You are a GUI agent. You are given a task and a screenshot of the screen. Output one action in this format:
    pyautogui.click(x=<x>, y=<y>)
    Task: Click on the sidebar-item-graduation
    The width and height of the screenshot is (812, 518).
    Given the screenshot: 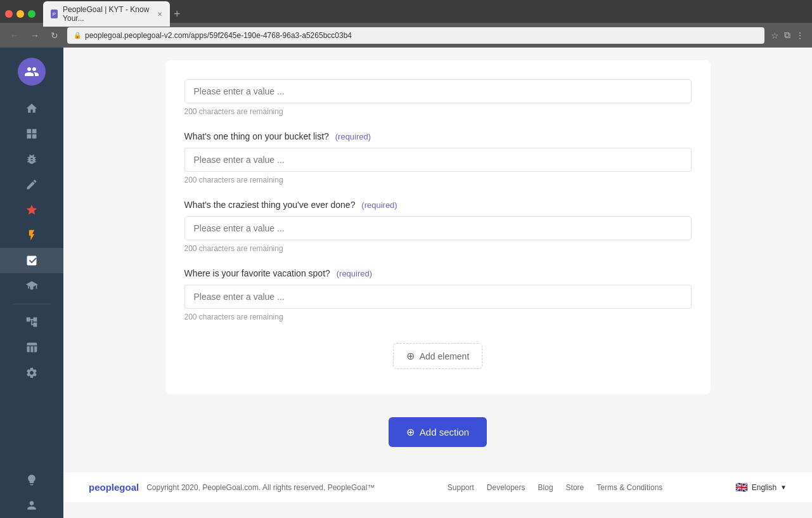 What is the action you would take?
    pyautogui.click(x=32, y=286)
    